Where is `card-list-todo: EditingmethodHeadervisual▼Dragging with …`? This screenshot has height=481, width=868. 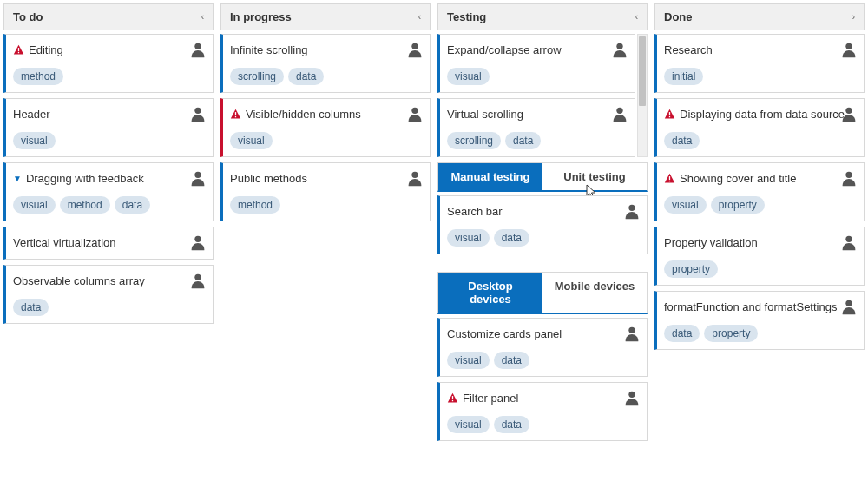
card-list-todo: EditingmethodHeadervisual▼Dragging with … is located at coordinates (108, 179).